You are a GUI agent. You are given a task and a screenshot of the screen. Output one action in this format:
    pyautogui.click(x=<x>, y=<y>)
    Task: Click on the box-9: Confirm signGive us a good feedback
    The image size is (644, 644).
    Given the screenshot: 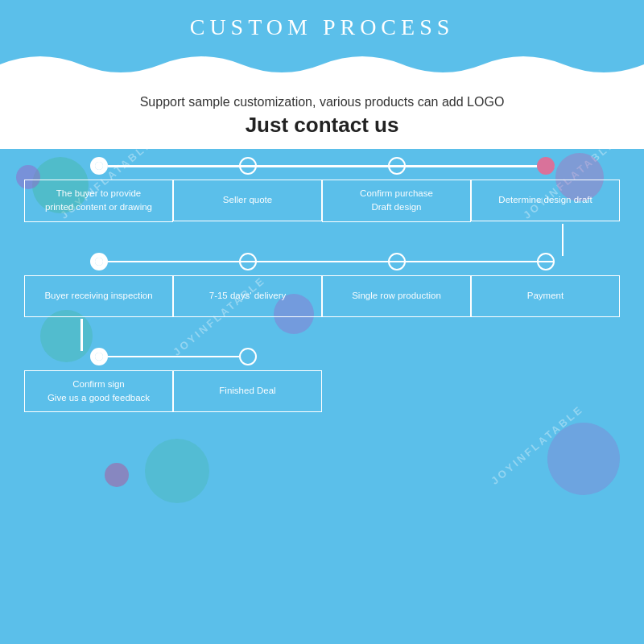 What is the action you would take?
    pyautogui.click(x=98, y=391)
    